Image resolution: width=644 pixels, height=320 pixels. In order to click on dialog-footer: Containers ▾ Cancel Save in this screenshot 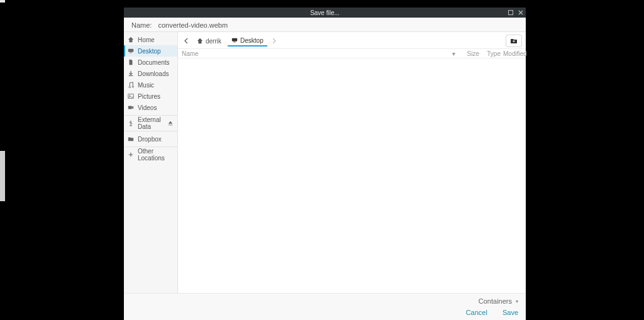, I will do `click(325, 307)`.